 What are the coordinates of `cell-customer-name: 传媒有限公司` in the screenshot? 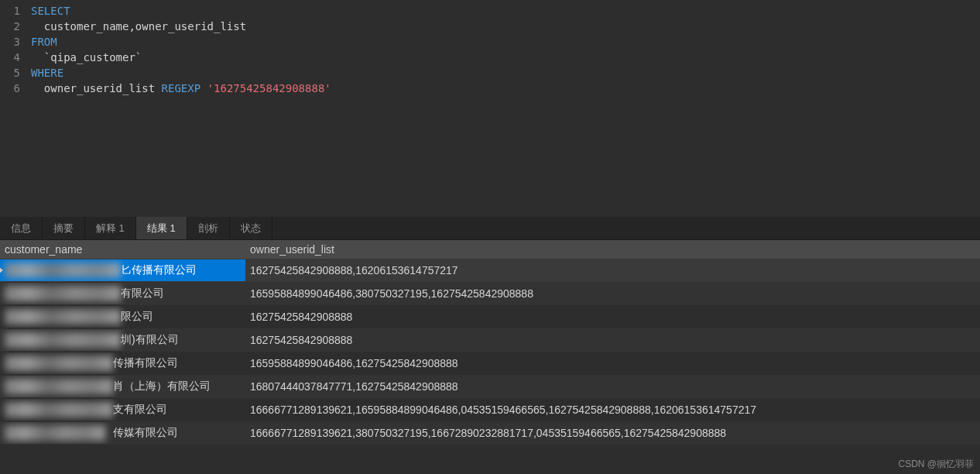 It's located at (122, 433).